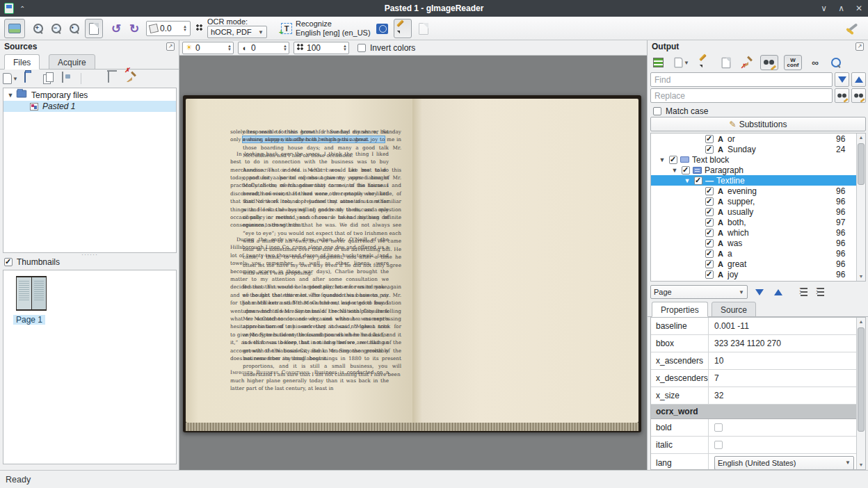  I want to click on word-row: Ajoy96, so click(758, 274).